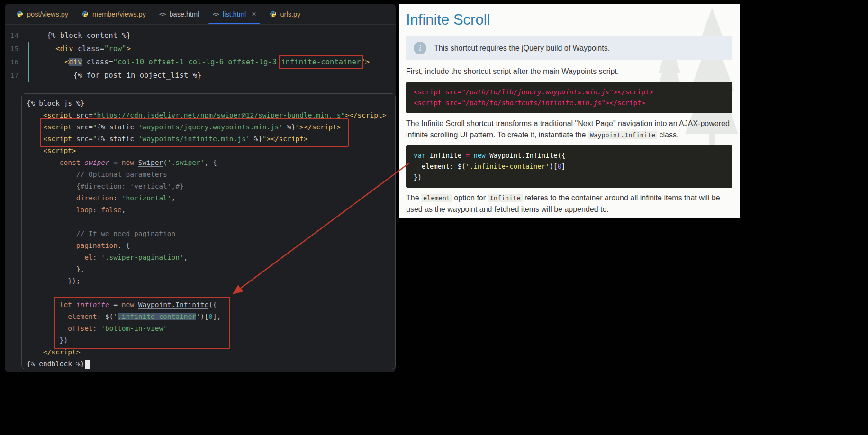 The height and width of the screenshot is (435, 868). Describe the element at coordinates (420, 48) in the screenshot. I see `info-icon: i` at that location.